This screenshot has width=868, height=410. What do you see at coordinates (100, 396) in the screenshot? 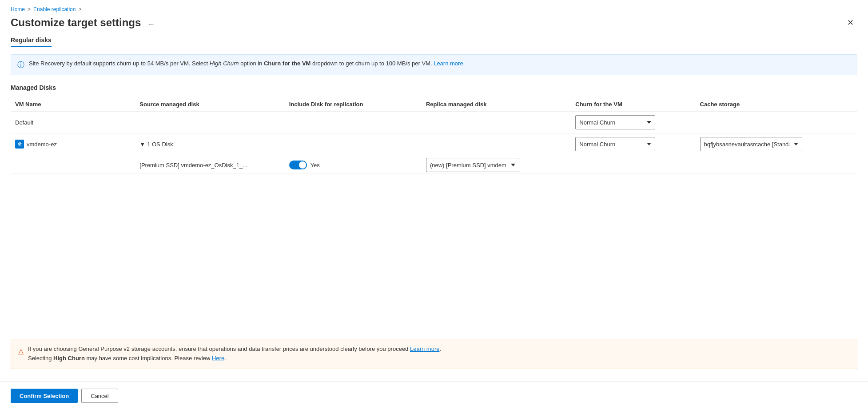
I see `cancel-button: Cancel` at bounding box center [100, 396].